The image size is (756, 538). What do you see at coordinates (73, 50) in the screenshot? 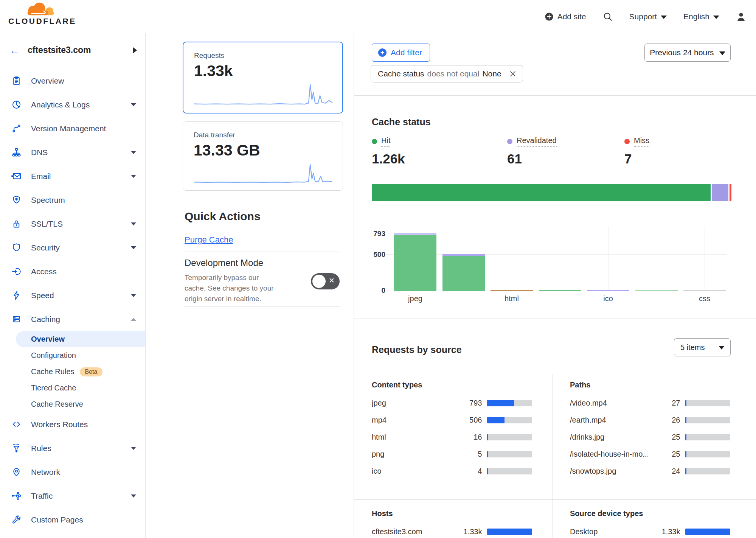
I see `site-selector: ← cftestsite3.com` at bounding box center [73, 50].